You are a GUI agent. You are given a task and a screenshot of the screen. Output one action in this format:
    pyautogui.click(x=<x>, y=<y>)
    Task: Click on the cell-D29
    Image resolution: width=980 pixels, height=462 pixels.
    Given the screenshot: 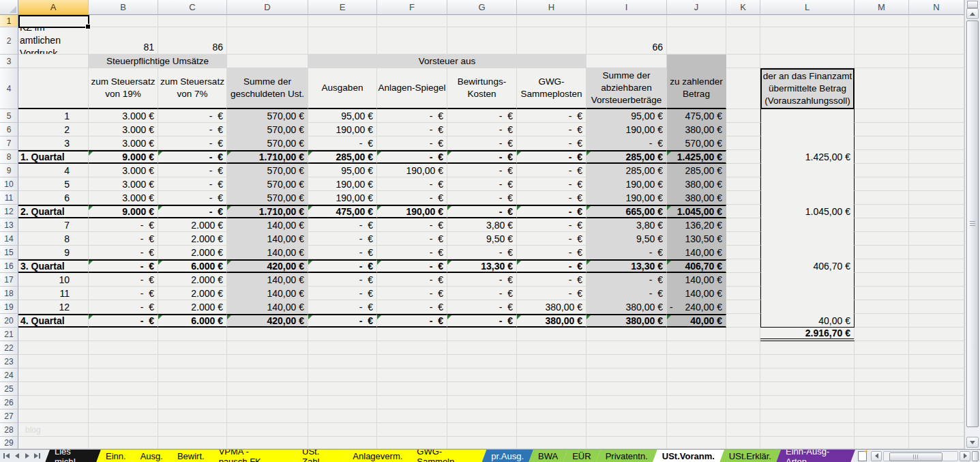 What is the action you would take?
    pyautogui.click(x=267, y=443)
    